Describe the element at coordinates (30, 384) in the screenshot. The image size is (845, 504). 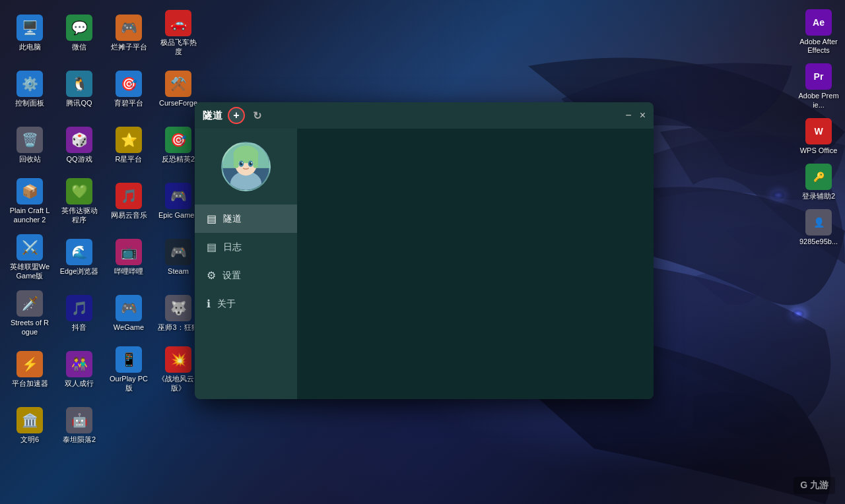
I see `icon-label-platform-accelerator: 平台加速器` at that location.